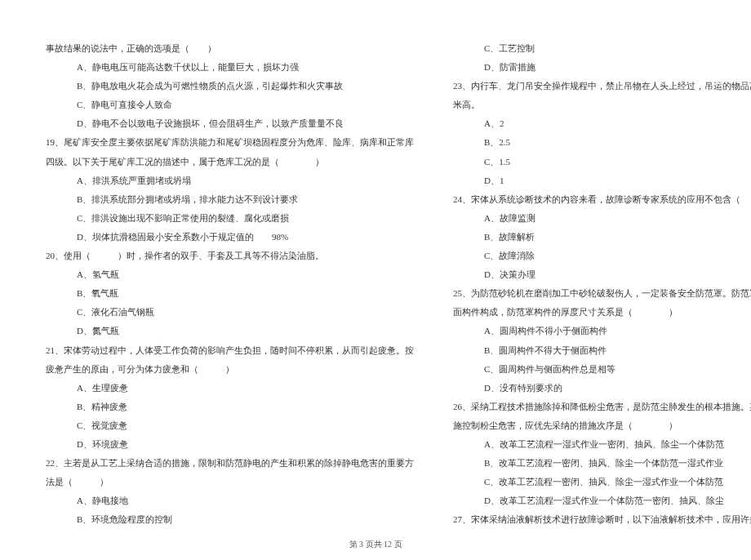  What do you see at coordinates (230, 407) in the screenshot?
I see `option: B、精神疲惫` at bounding box center [230, 407].